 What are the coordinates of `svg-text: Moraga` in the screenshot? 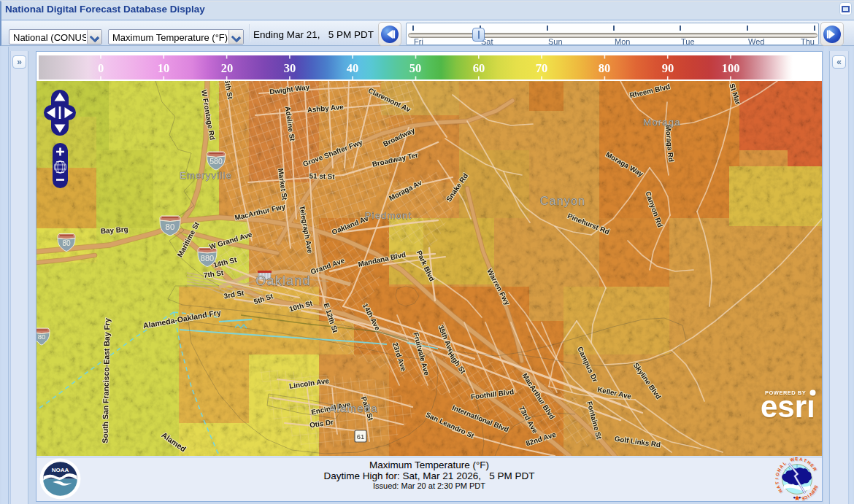 It's located at (661, 123).